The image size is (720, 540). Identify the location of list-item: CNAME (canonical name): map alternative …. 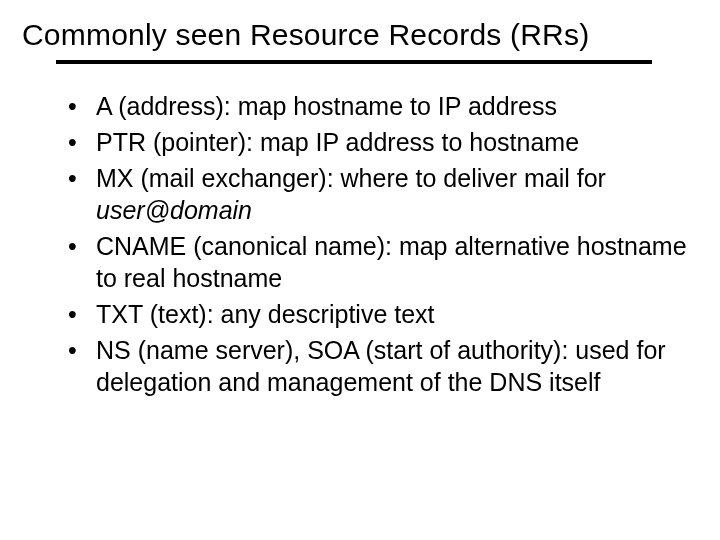
(383, 262).